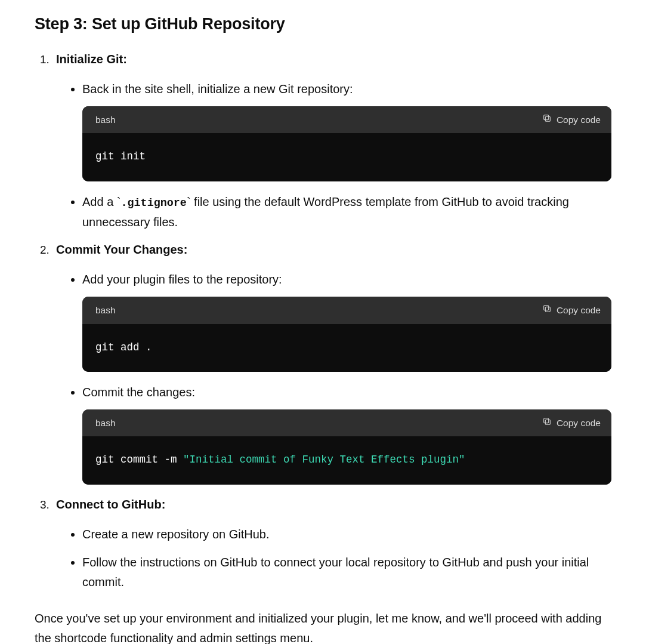 The image size is (646, 644). I want to click on substep-item: Commit the changes: bash Copy code git c…, so click(347, 433).